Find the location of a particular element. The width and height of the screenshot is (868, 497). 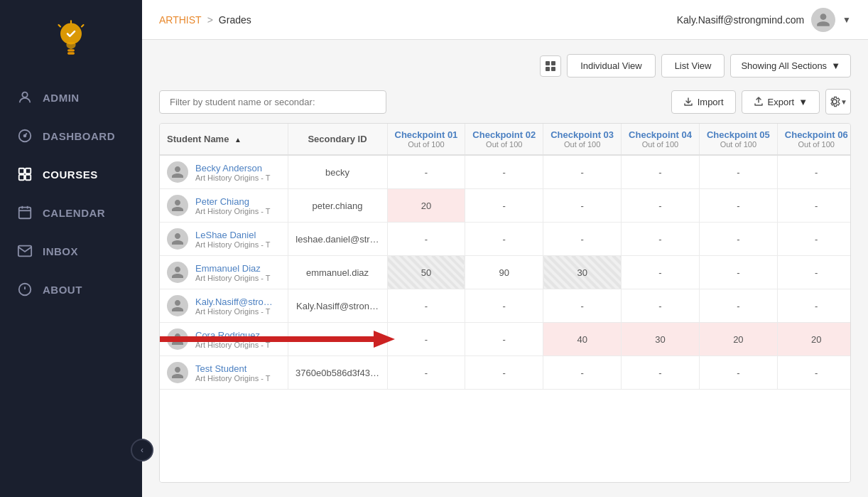

score-cell: 50 is located at coordinates (426, 273).